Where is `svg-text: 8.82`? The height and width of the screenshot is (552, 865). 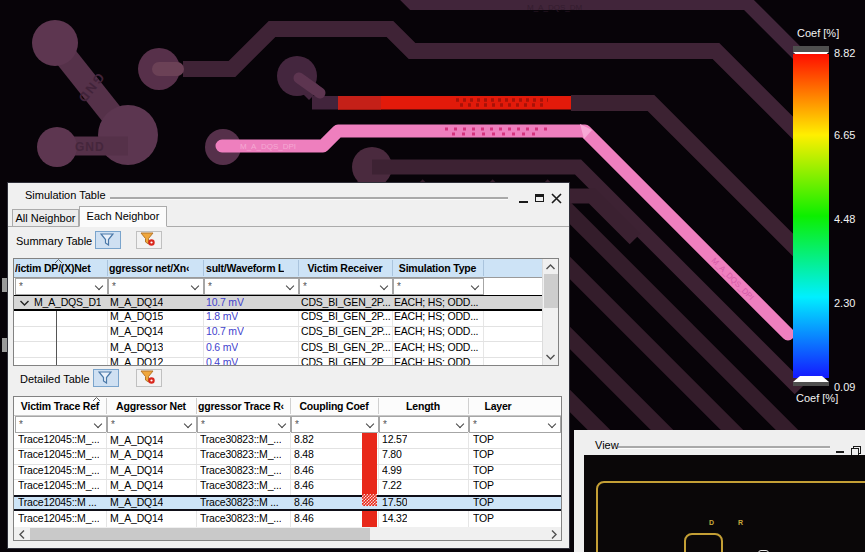 svg-text: 8.82 is located at coordinates (844, 53).